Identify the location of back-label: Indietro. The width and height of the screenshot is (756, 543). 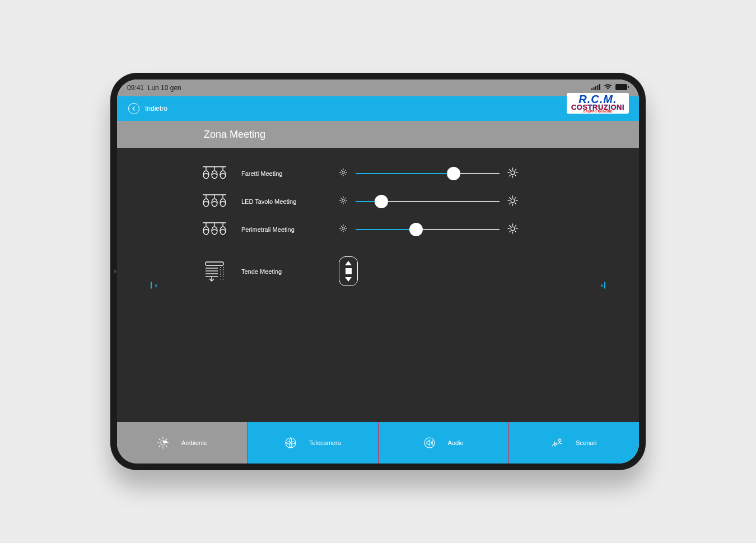
(156, 109).